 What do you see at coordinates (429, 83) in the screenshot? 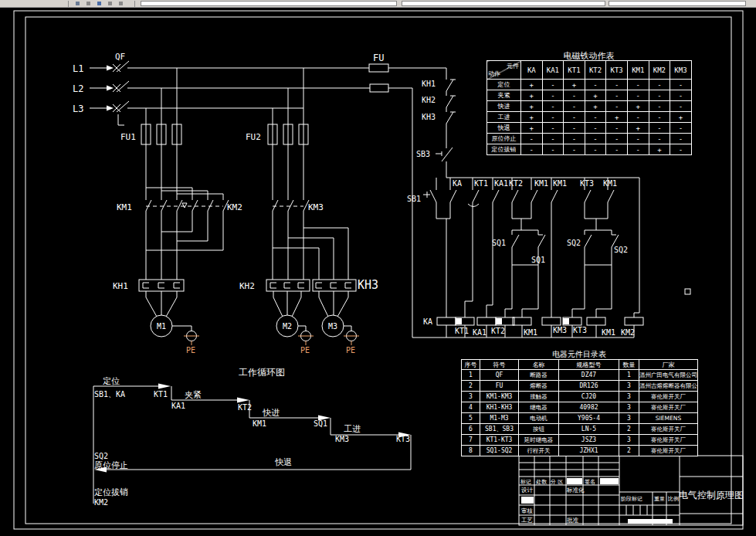
I see `label-ctrl-kh1: KH1` at bounding box center [429, 83].